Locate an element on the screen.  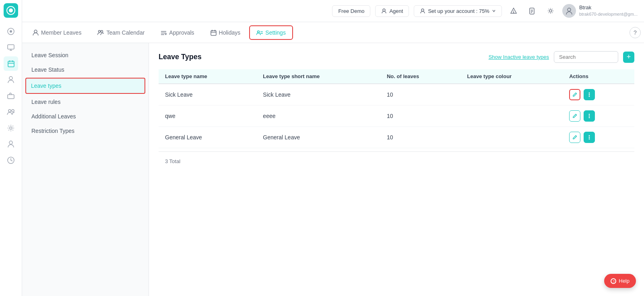
cell-name-2: General Leave is located at coordinates (208, 138).